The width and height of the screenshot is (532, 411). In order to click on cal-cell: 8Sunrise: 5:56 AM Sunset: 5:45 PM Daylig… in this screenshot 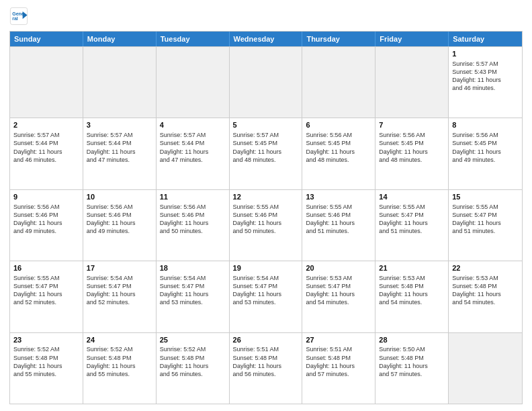, I will do `click(485, 153)`.